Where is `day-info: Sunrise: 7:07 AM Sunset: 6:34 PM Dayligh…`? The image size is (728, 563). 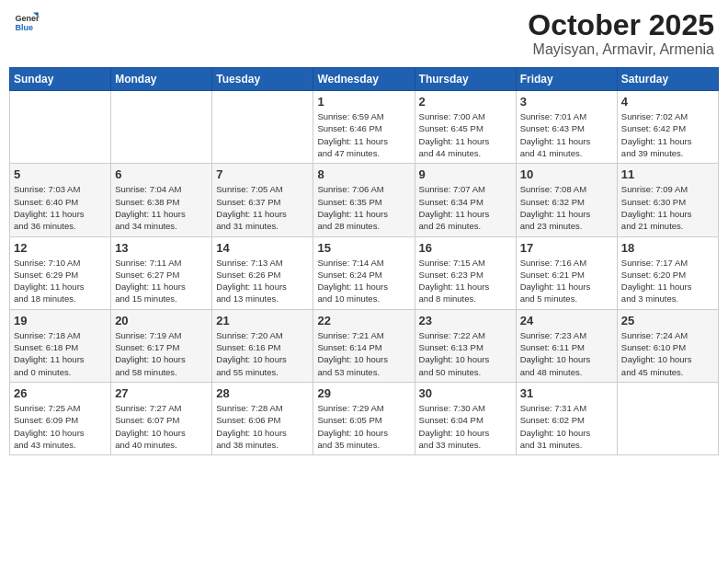 day-info: Sunrise: 7:07 AM Sunset: 6:34 PM Dayligh… is located at coordinates (465, 208).